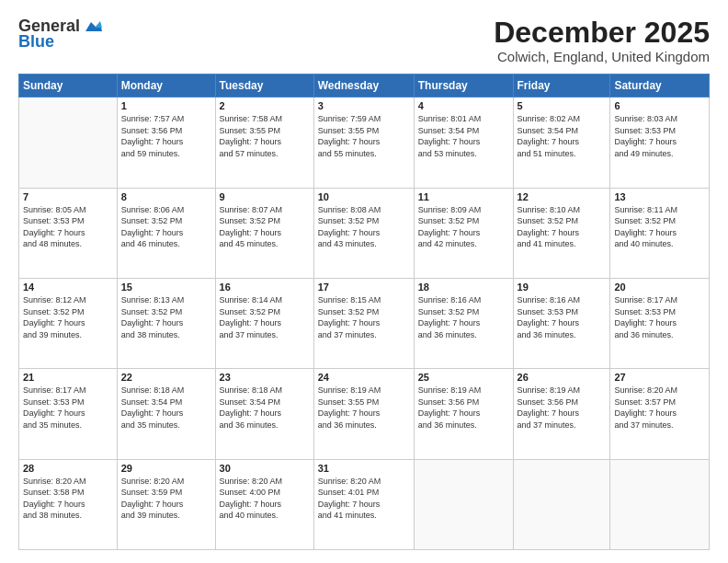 The width and height of the screenshot is (728, 563). Describe the element at coordinates (660, 143) in the screenshot. I see `day-cell: 6Sunrise: 8:03 AM Sunset: 3:53 PM Daylig…` at that location.